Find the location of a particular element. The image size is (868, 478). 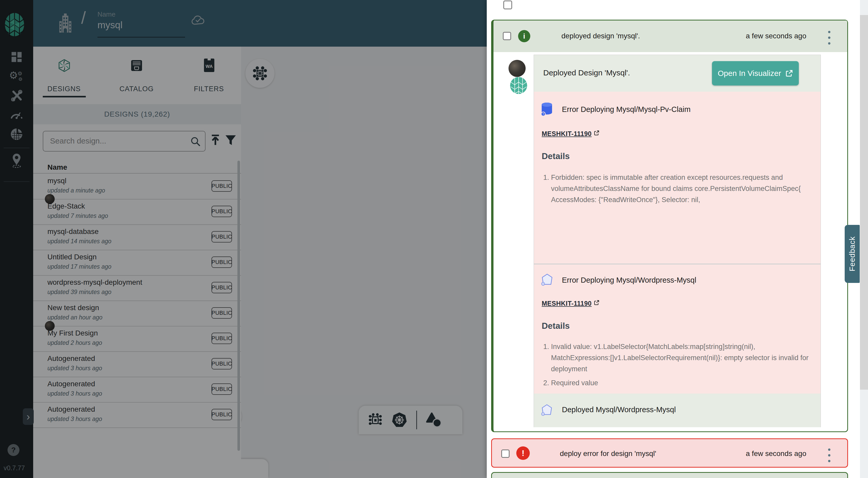

notification-title: deploy error for design 'mysql' is located at coordinates (608, 453).